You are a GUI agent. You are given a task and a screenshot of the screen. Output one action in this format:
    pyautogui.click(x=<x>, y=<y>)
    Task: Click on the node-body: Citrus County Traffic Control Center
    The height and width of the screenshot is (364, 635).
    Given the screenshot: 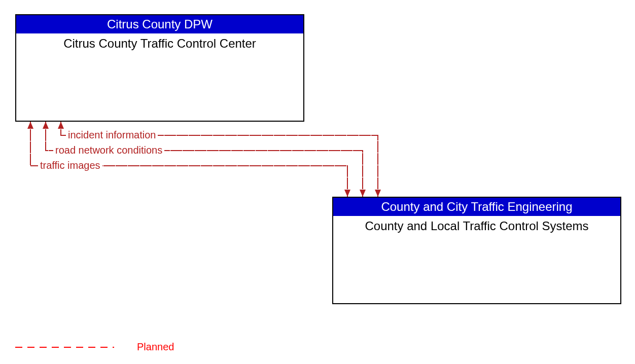 What is the action you would take?
    pyautogui.click(x=160, y=42)
    